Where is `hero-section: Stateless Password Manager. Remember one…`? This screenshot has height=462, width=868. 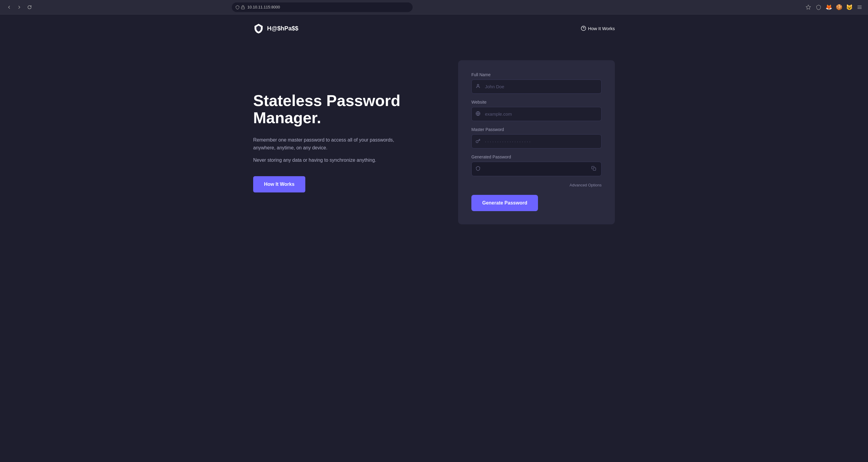
hero-section: Stateless Password Manager. Remember one… is located at coordinates (329, 142).